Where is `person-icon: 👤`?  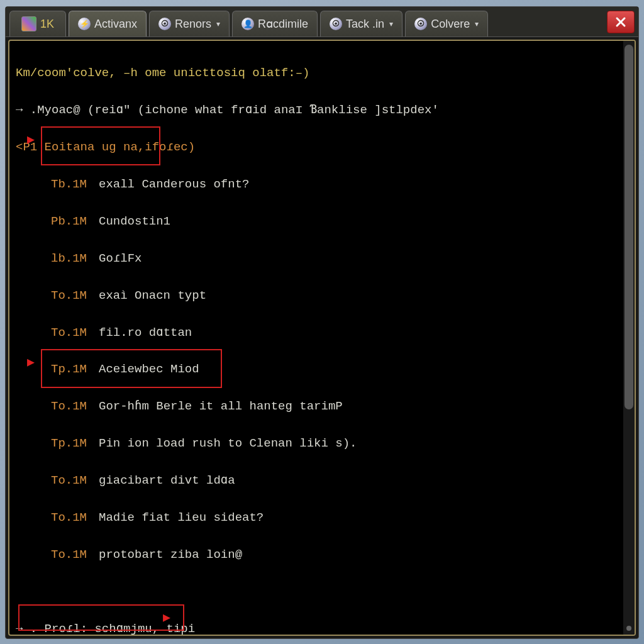
person-icon: 👤 is located at coordinates (248, 24).